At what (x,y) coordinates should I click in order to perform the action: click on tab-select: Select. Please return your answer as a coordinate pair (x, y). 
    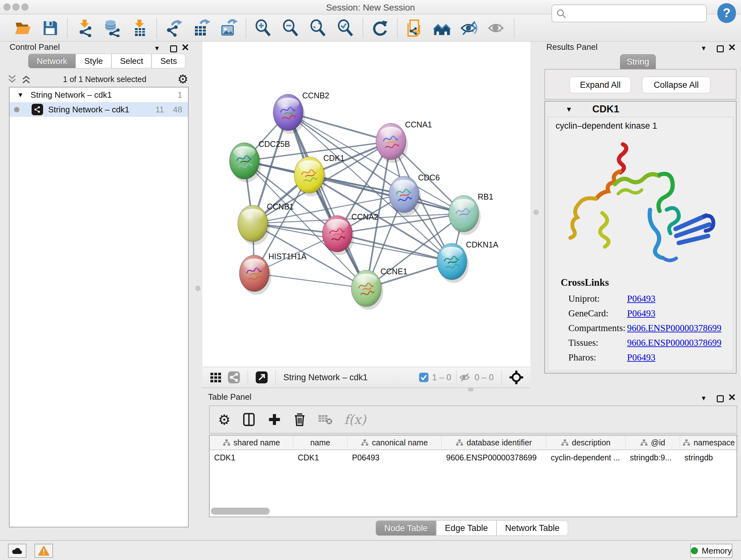
    Looking at the image, I should click on (131, 61).